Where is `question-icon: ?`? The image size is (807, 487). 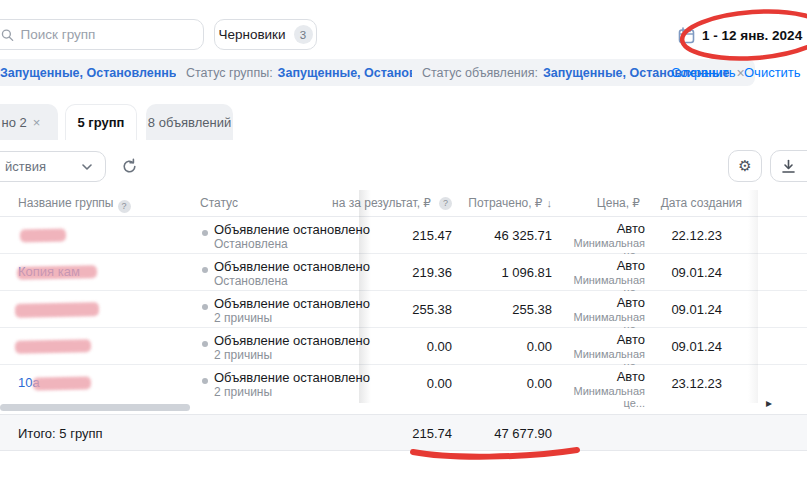 question-icon: ? is located at coordinates (124, 206).